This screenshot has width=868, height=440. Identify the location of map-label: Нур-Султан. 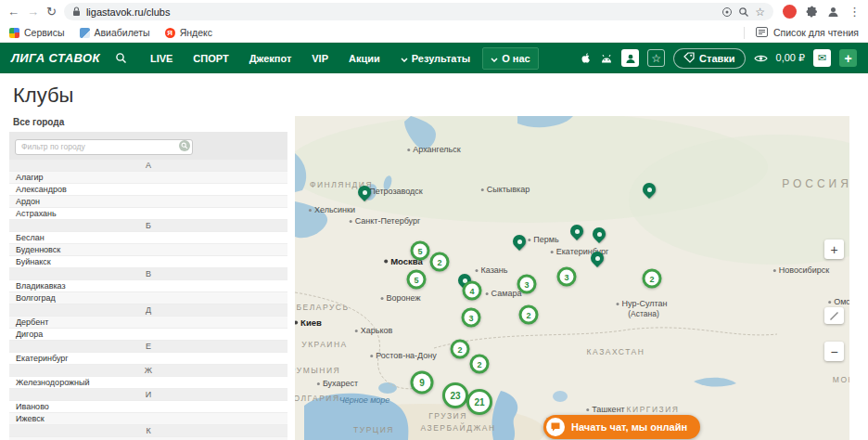
(642, 304).